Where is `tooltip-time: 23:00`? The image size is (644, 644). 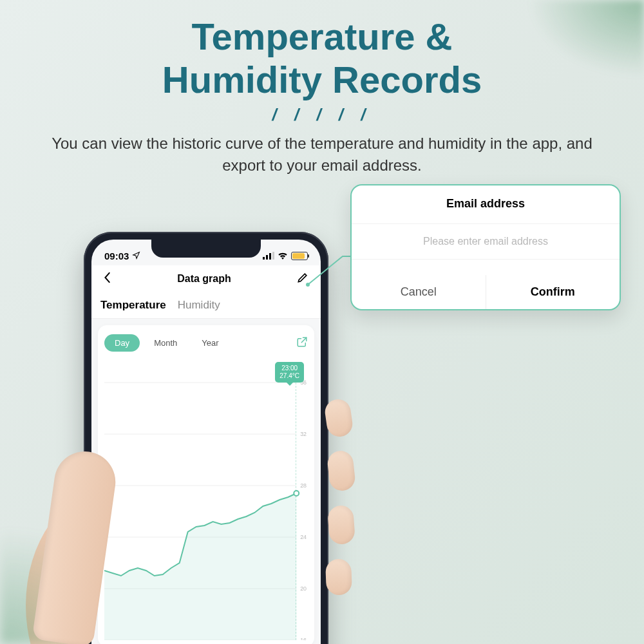 tooltip-time: 23:00 is located at coordinates (290, 368).